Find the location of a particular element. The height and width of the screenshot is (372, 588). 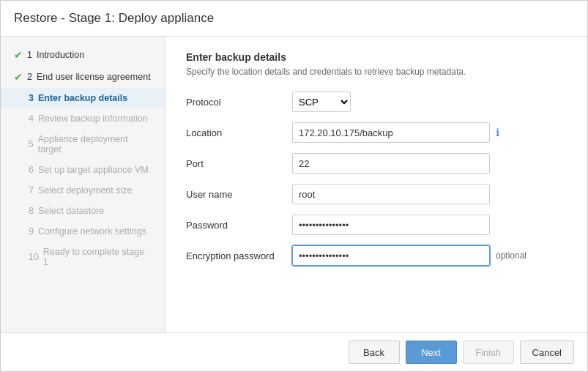

sidebar-label-backup: 3 is located at coordinates (31, 98).